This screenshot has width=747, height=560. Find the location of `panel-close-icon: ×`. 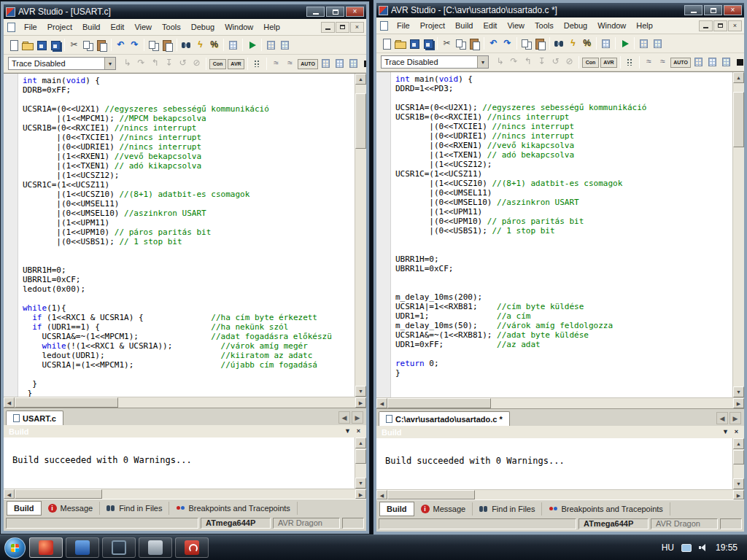

panel-close-icon: × is located at coordinates (737, 432).